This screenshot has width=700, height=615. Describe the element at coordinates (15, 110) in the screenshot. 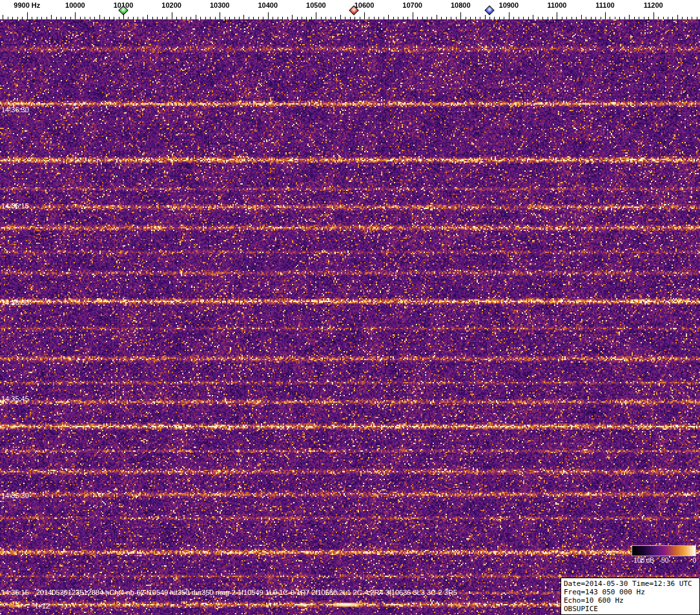

I see `time-label-143630: 14:36:30` at that location.